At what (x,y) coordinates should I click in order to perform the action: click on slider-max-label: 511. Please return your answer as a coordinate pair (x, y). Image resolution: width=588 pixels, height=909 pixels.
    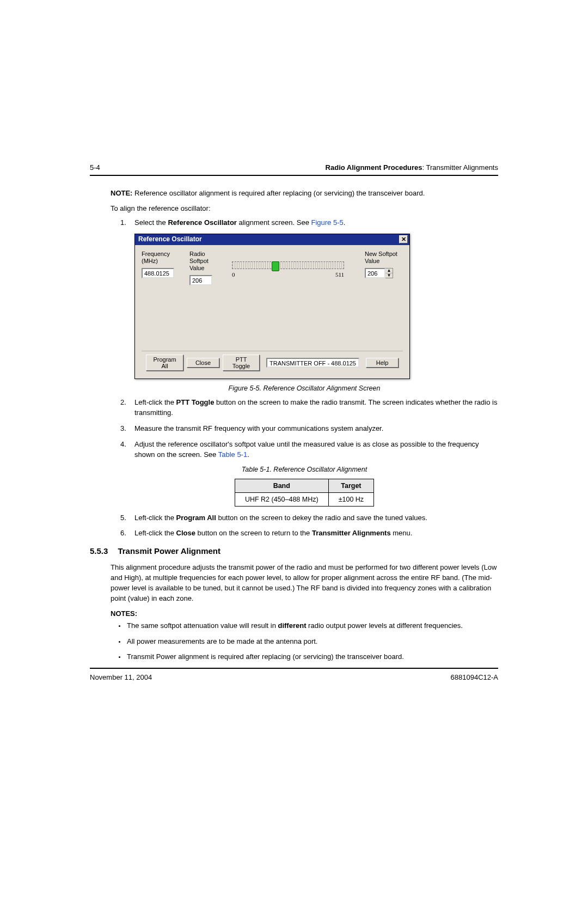
    Looking at the image, I should click on (340, 274).